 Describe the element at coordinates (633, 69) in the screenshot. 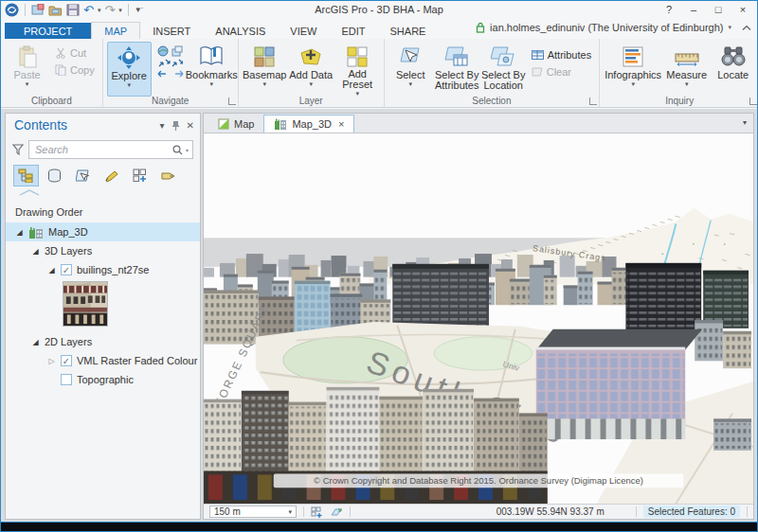

I see `infographics-button: Infographics▾` at that location.